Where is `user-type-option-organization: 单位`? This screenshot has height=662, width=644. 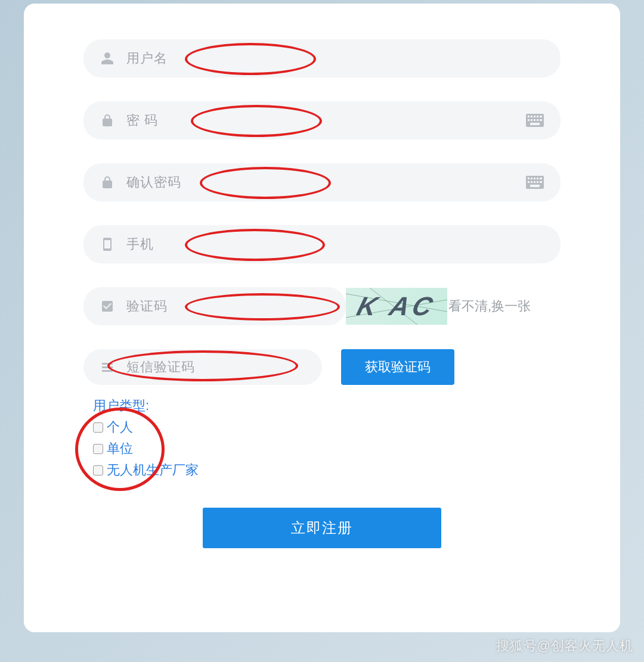 user-type-option-organization: 单位 is located at coordinates (327, 449).